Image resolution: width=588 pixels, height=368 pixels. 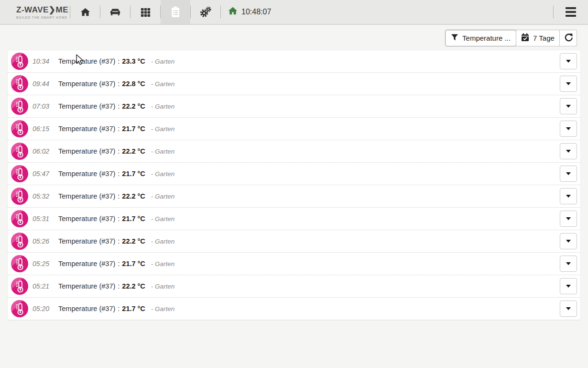 What do you see at coordinates (571, 12) in the screenshot?
I see `hamburger-menu-button` at bounding box center [571, 12].